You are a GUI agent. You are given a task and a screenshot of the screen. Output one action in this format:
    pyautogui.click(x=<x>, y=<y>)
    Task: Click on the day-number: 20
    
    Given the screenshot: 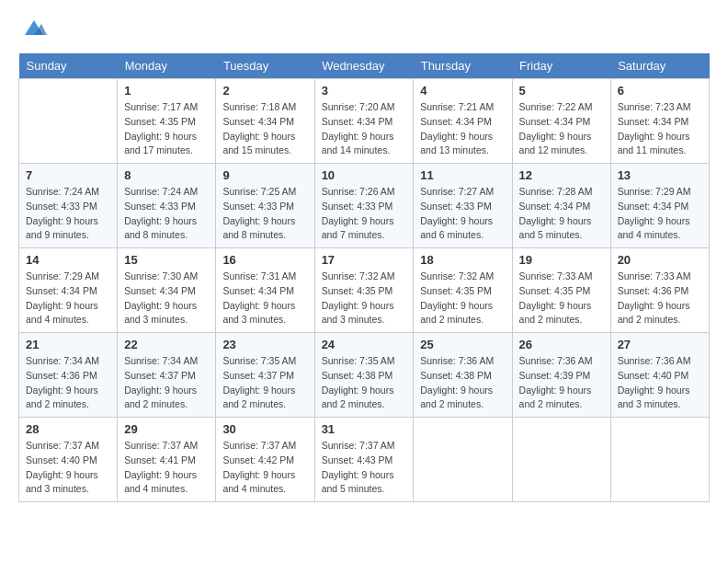 What is the action you would take?
    pyautogui.click(x=660, y=259)
    